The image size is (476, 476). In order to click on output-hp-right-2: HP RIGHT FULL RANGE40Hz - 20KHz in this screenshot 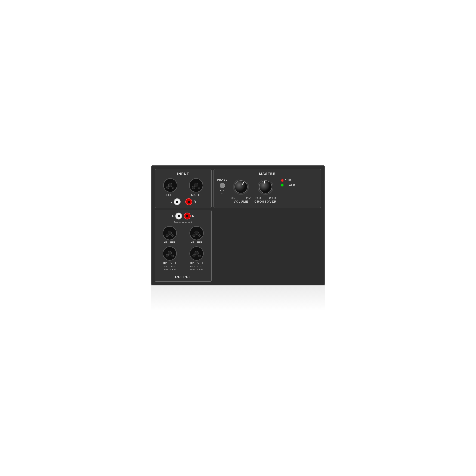, I will do `click(197, 259)`.